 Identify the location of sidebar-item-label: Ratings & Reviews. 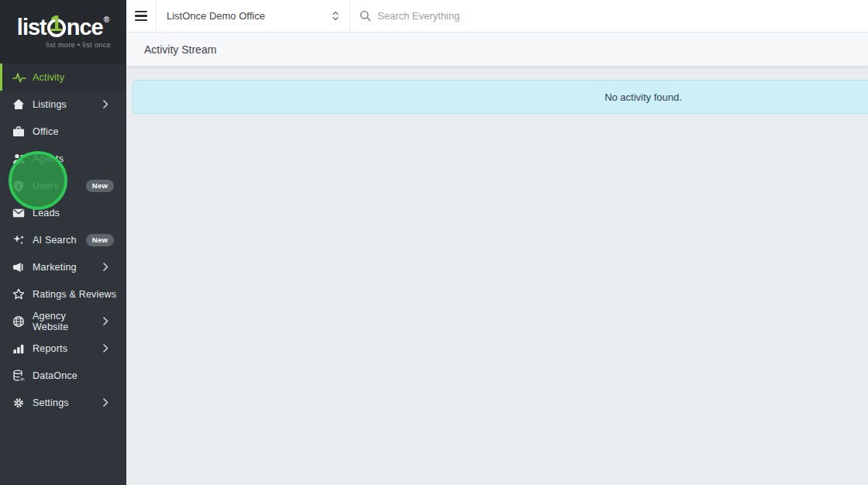
(74, 294).